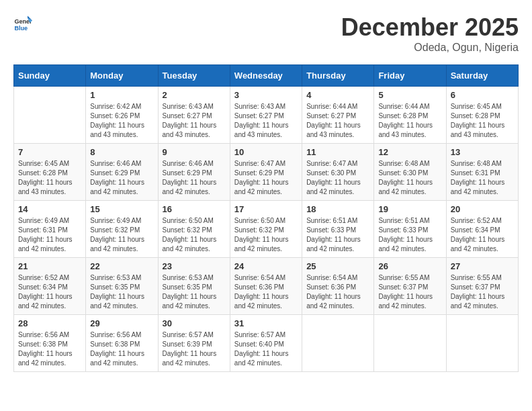 The image size is (532, 411). Describe the element at coordinates (122, 324) in the screenshot. I see `day-number: 29` at that location.